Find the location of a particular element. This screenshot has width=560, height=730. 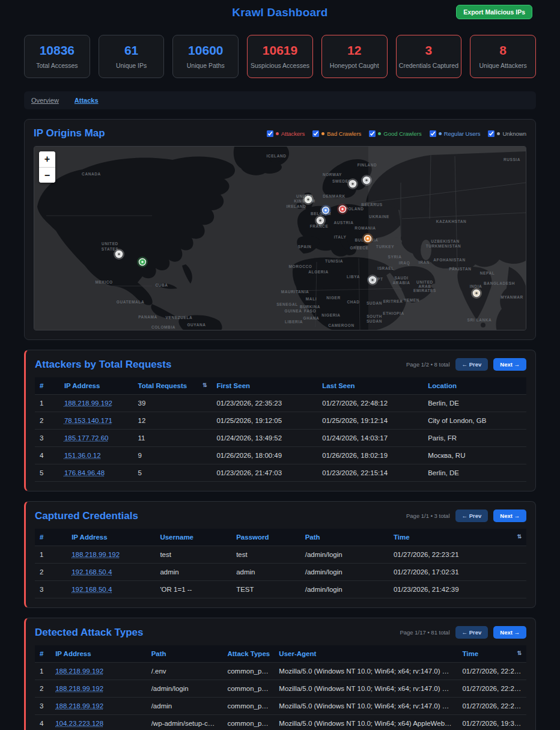

attack-types-panel: Detected Attack Types Page 1/17 • 81 tot… is located at coordinates (280, 674).